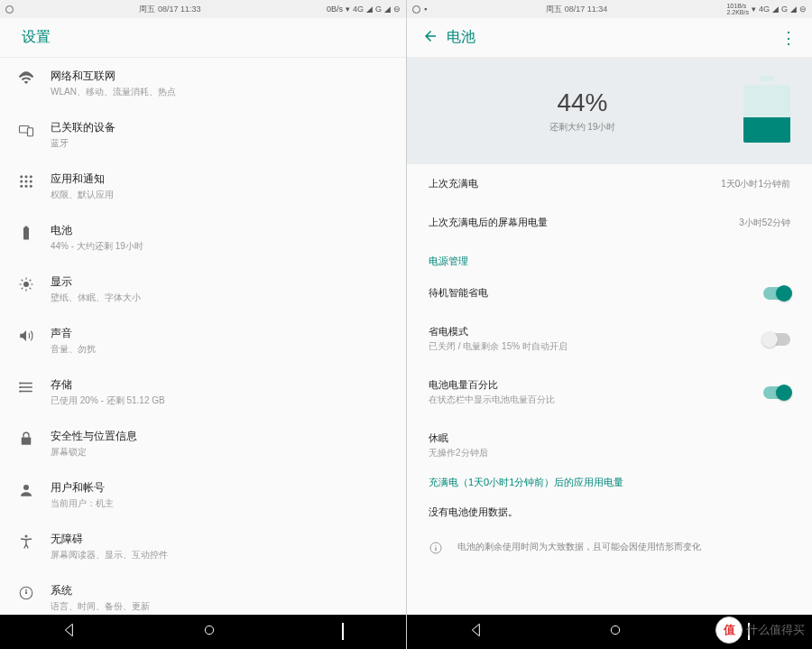 The width and height of the screenshot is (812, 649). What do you see at coordinates (610, 111) in the screenshot?
I see `battery-hero: 44% 还剩大约 19小时` at bounding box center [610, 111].